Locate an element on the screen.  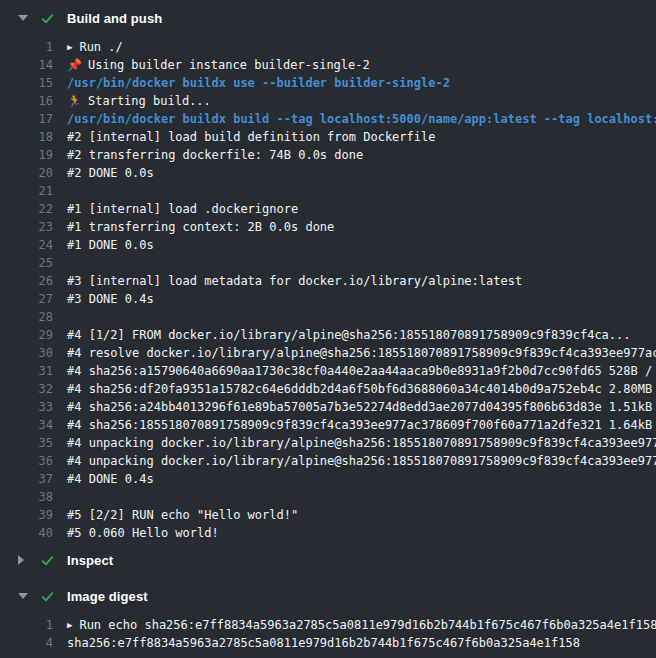
line-text: ▶Run echo sha256:e7ff8834a5963a2785c5a08… is located at coordinates (362, 625).